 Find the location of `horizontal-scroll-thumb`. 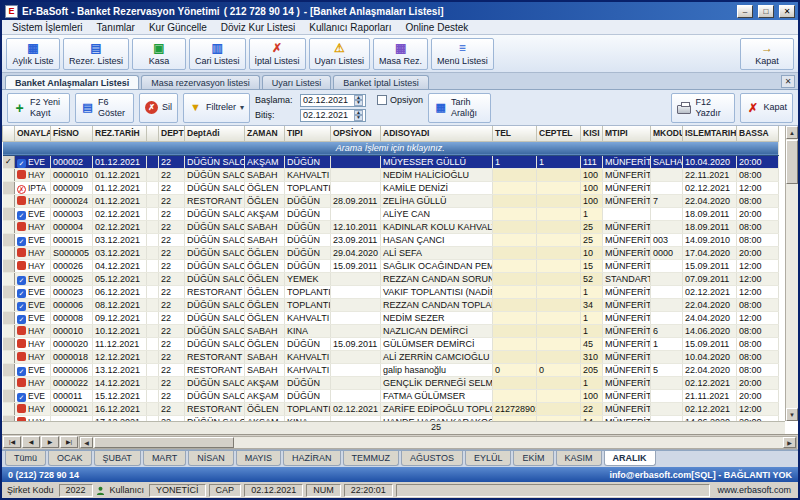

horizontal-scroll-thumb is located at coordinates (164, 442).